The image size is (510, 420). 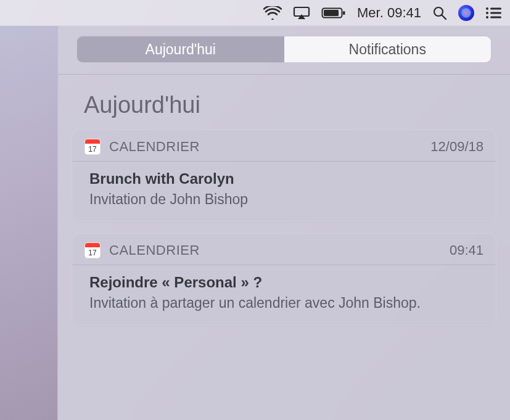 I want to click on siri-icon, so click(x=466, y=13).